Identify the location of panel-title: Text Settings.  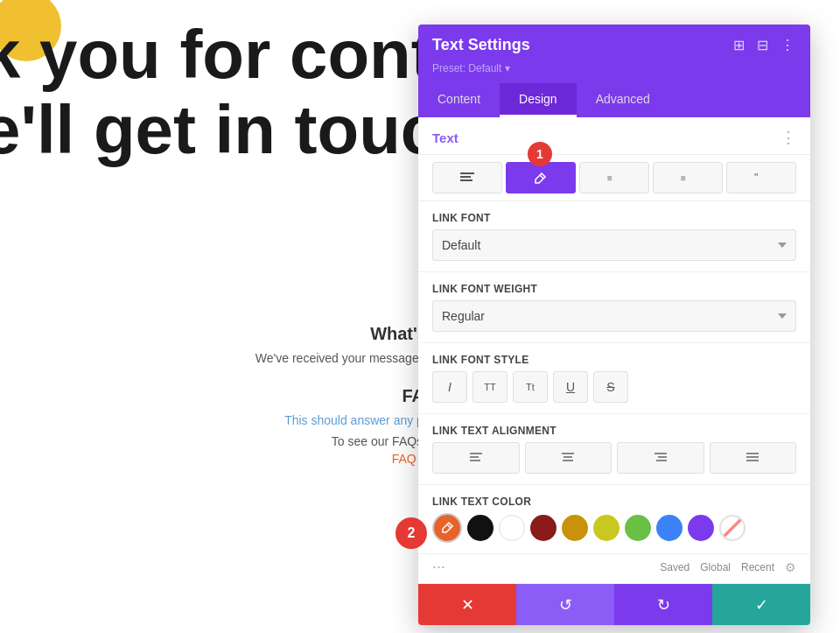
(481, 46).